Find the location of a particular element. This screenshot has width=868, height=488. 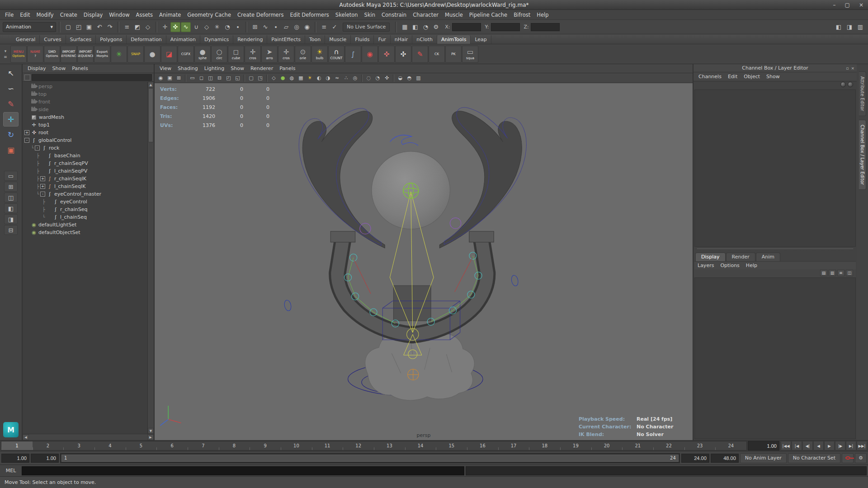

shelf-tab-animation: Animation is located at coordinates (184, 40).